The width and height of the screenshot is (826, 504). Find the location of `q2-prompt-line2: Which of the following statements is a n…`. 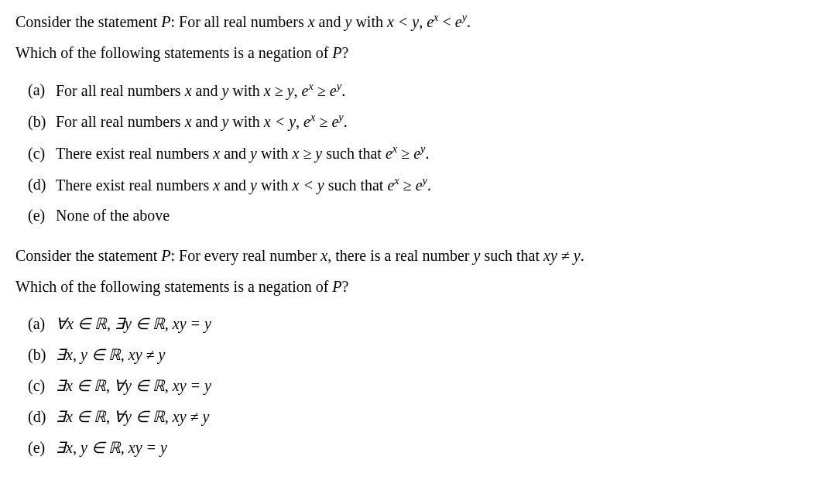

q2-prompt-line2: Which of the following statements is a n… is located at coordinates (413, 286).